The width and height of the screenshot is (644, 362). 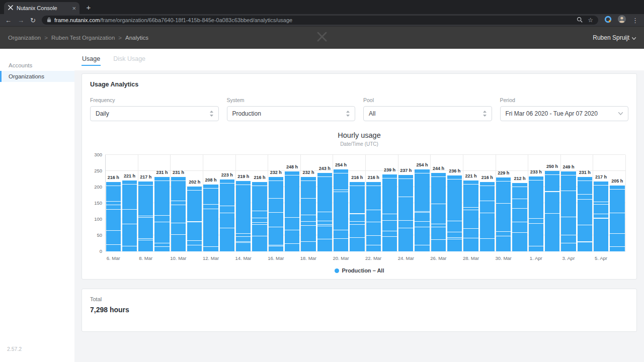 I want to click on sidebar-item-organizations: Organizations, so click(x=37, y=76).